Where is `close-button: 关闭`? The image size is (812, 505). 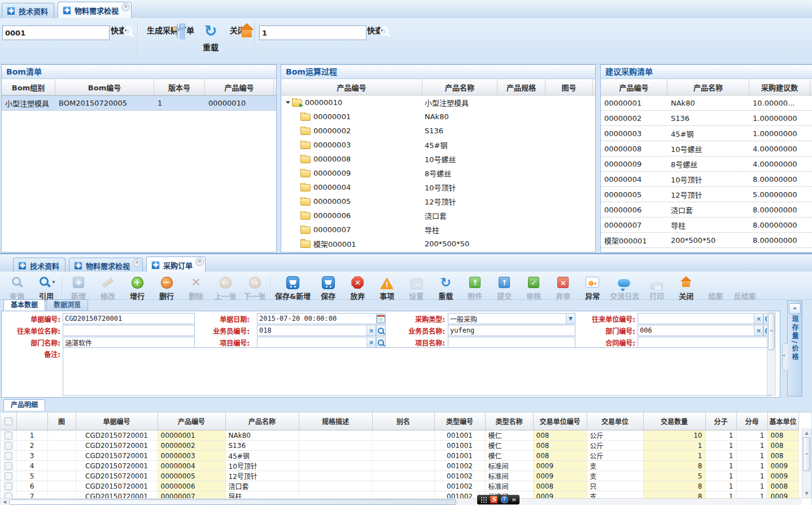 close-button: 关闭 is located at coordinates (686, 288).